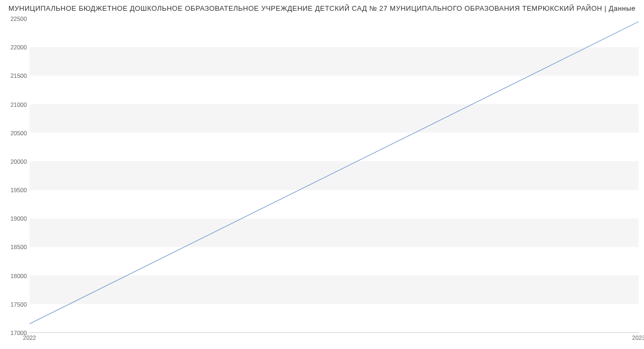 The width and height of the screenshot is (644, 349). Describe the element at coordinates (30, 338) in the screenshot. I see `x-tick-label: 2022` at that location.